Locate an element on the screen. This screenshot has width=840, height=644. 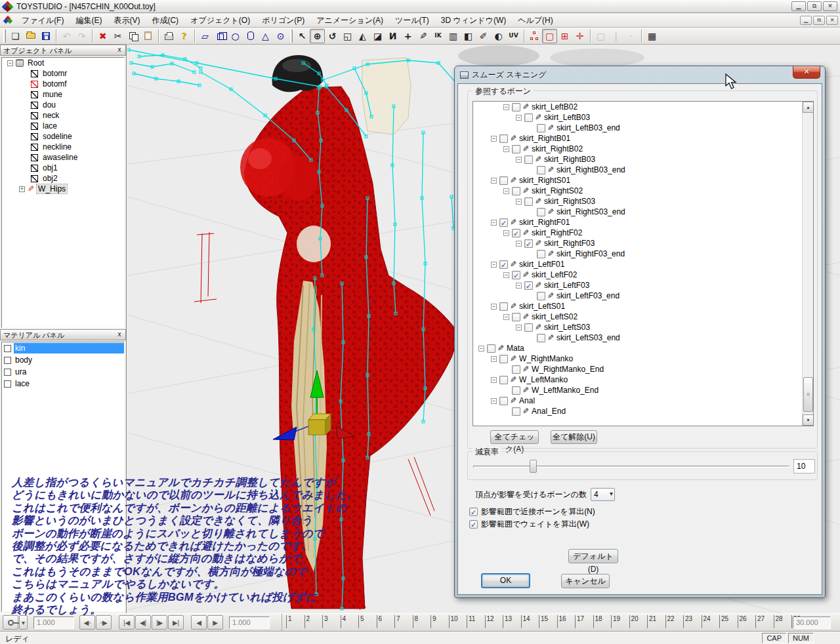
vertex-edit-button: И is located at coordinates (392, 36).